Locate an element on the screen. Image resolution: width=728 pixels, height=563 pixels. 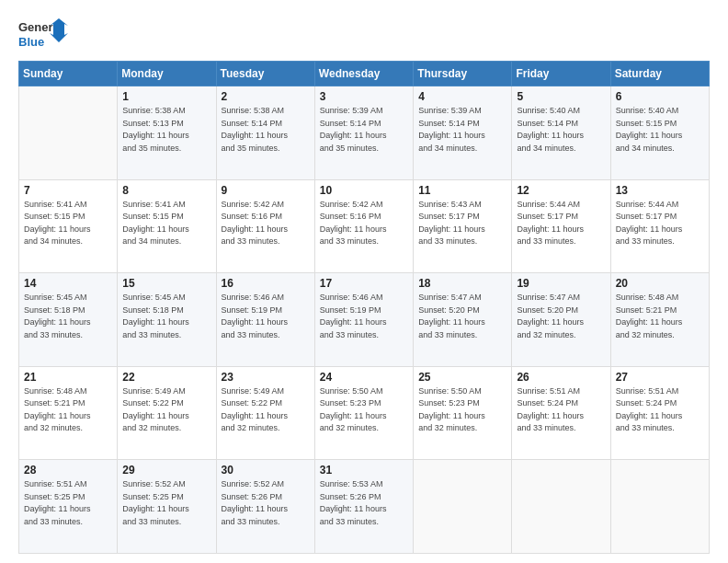
day-info: Sunrise: 5:51 AM Sunset: 5:25 PM Dayligh… is located at coordinates (68, 503).